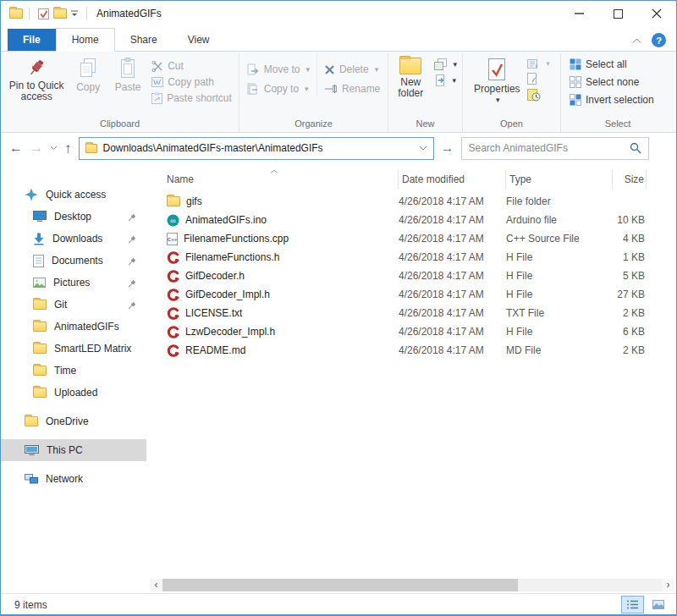 This screenshot has height=616, width=677. I want to click on scroll-right-icon: ›, so click(669, 586).